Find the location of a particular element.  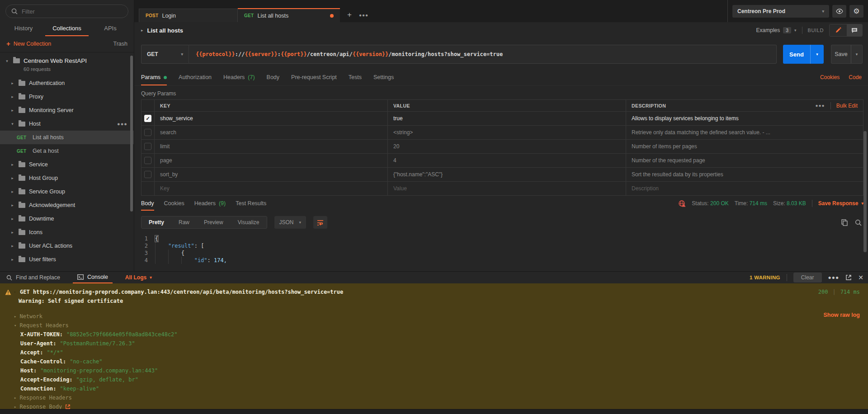

param-description: Number of items per pages is located at coordinates (744, 146).